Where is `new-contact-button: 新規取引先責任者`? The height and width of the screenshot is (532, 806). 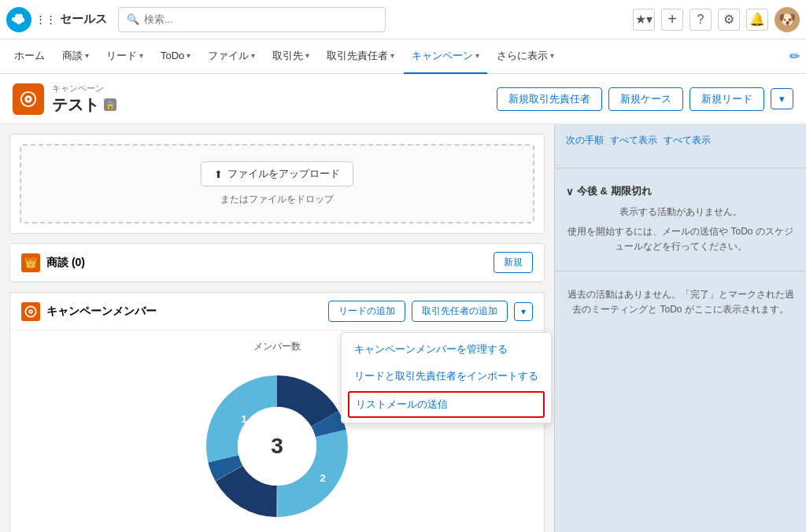 new-contact-button: 新規取引先責任者 is located at coordinates (549, 99).